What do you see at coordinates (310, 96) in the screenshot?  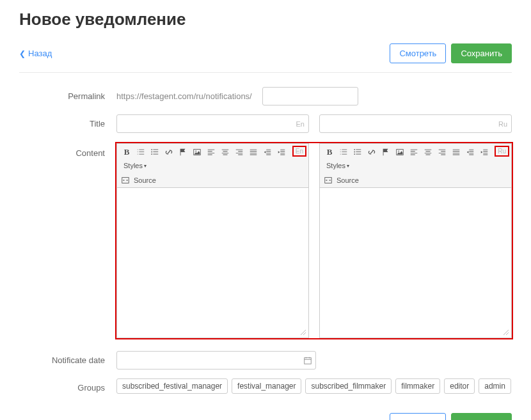 I see `permalink-input` at bounding box center [310, 96].